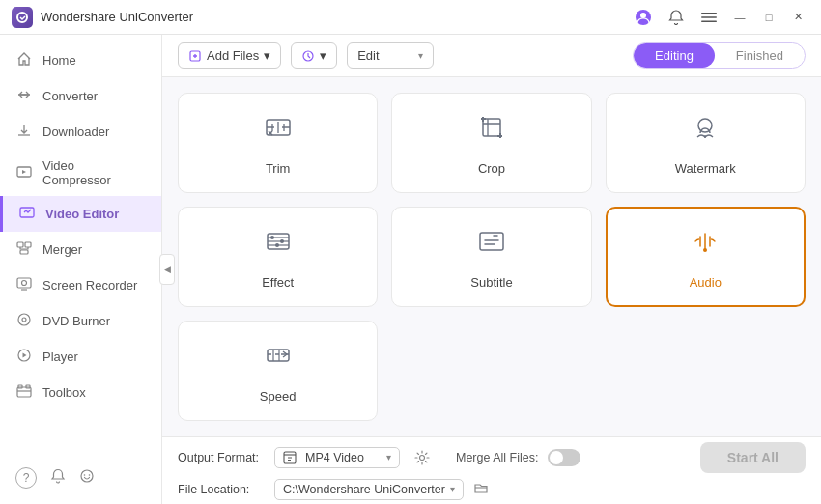  Describe the element at coordinates (705, 257) in the screenshot. I see `tool-audio: Audio` at that location.